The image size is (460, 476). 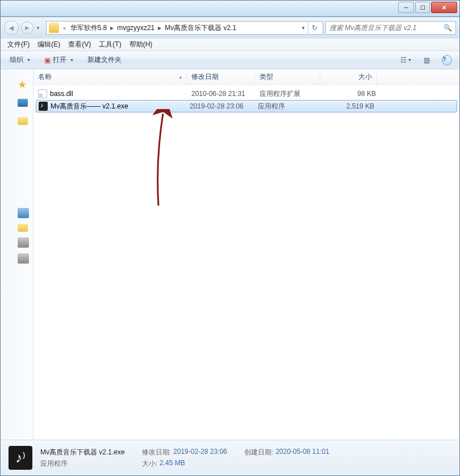 What do you see at coordinates (193, 458) in the screenshot?
I see `details-info: Mv高质音乐下载器 v2.1.exe 修改日期: 2019-02-28 23:0…` at bounding box center [193, 458].